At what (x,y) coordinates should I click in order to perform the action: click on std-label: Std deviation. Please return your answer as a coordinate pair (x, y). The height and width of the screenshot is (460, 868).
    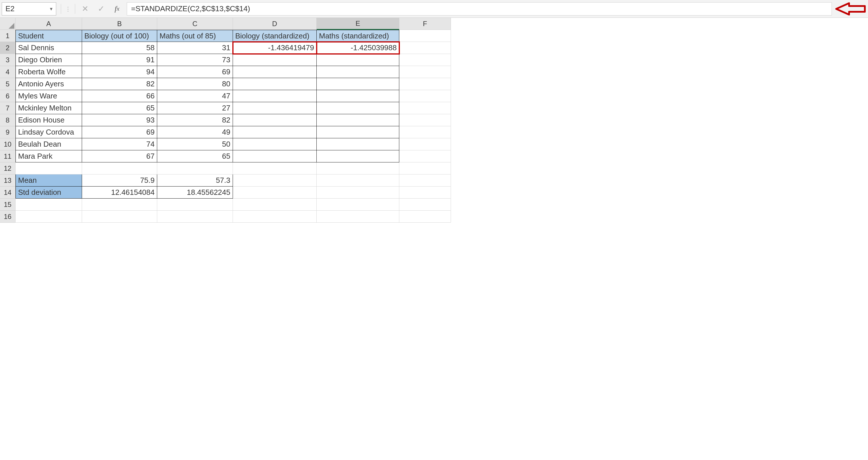
    Looking at the image, I should click on (49, 192).